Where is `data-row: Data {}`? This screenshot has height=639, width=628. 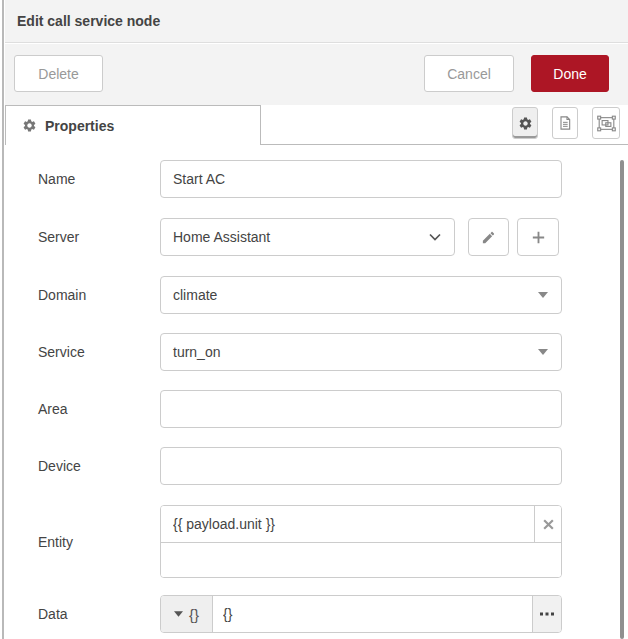
data-row: Data {} is located at coordinates (300, 614).